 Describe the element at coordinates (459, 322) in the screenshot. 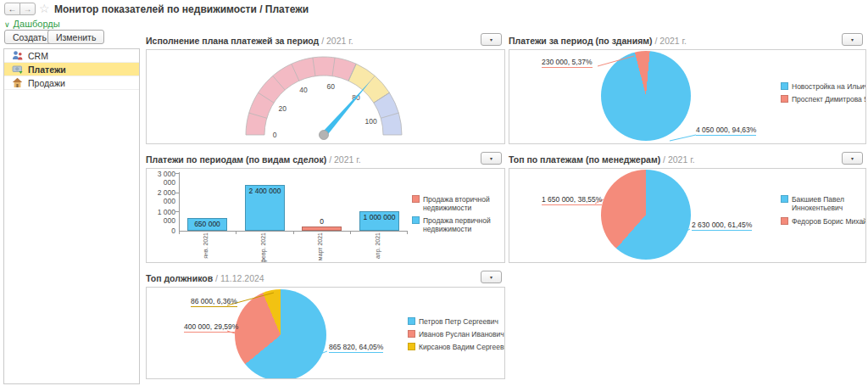

I see `legend-label: Петров Петр Сергеевич` at that location.